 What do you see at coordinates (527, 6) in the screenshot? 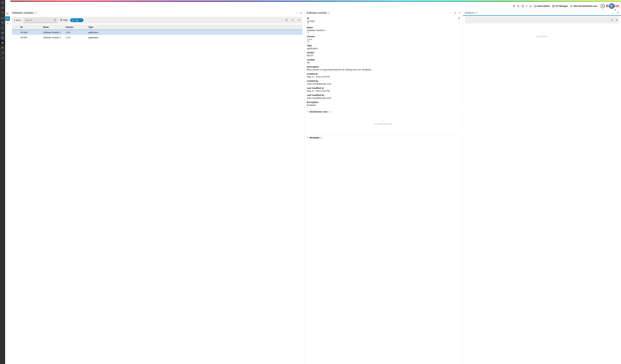
I see `legal-icon: §` at bounding box center [527, 6].